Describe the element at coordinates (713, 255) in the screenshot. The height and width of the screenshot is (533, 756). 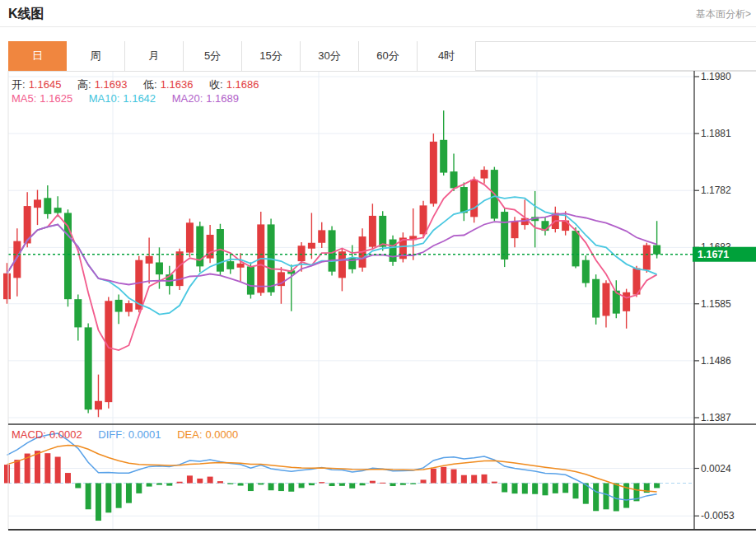
I see `current-price-badge-text: 1.1671` at that location.